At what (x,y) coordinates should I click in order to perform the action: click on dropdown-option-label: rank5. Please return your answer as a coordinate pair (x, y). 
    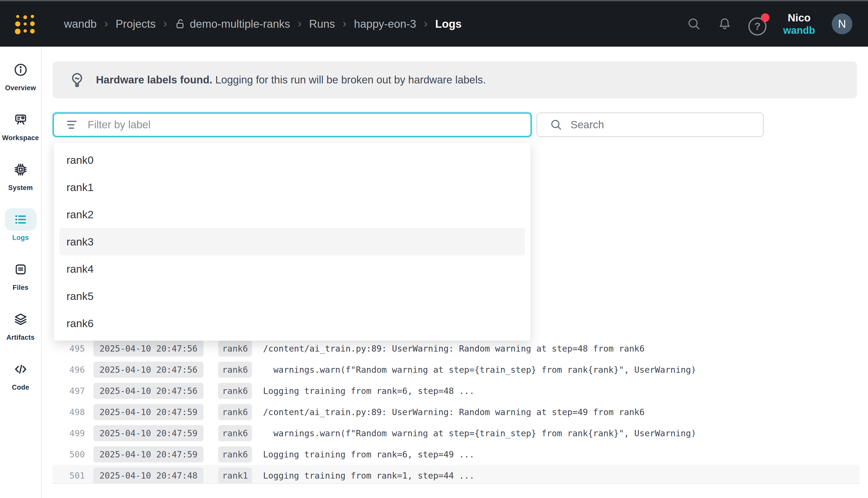
    Looking at the image, I should click on (80, 296).